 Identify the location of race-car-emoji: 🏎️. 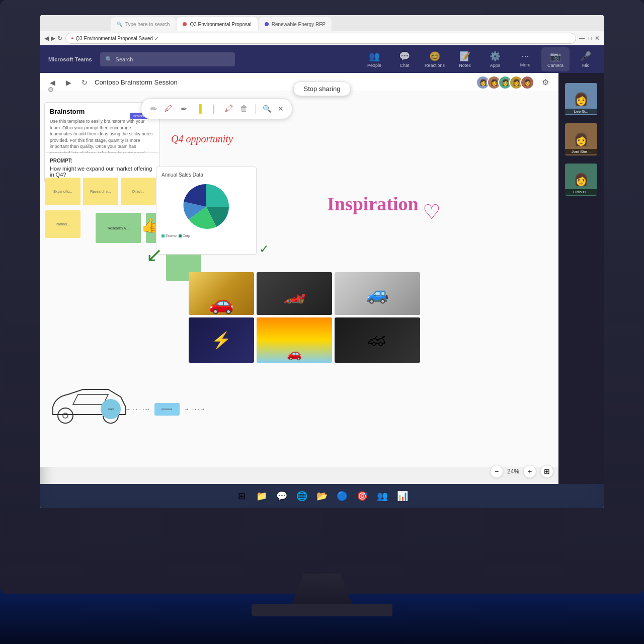
(295, 294).